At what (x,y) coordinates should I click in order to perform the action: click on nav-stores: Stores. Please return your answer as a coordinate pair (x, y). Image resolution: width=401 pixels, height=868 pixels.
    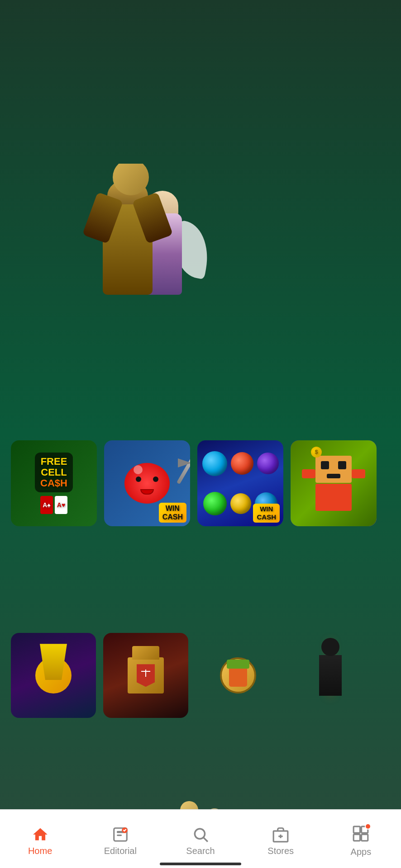
    Looking at the image, I should click on (281, 839).